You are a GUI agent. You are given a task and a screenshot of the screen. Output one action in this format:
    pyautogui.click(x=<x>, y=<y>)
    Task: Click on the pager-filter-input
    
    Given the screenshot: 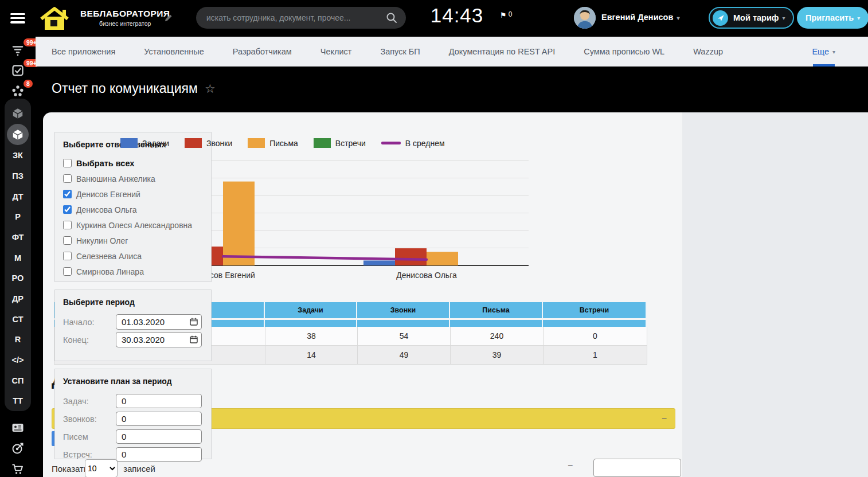 What is the action you would take?
    pyautogui.click(x=638, y=468)
    